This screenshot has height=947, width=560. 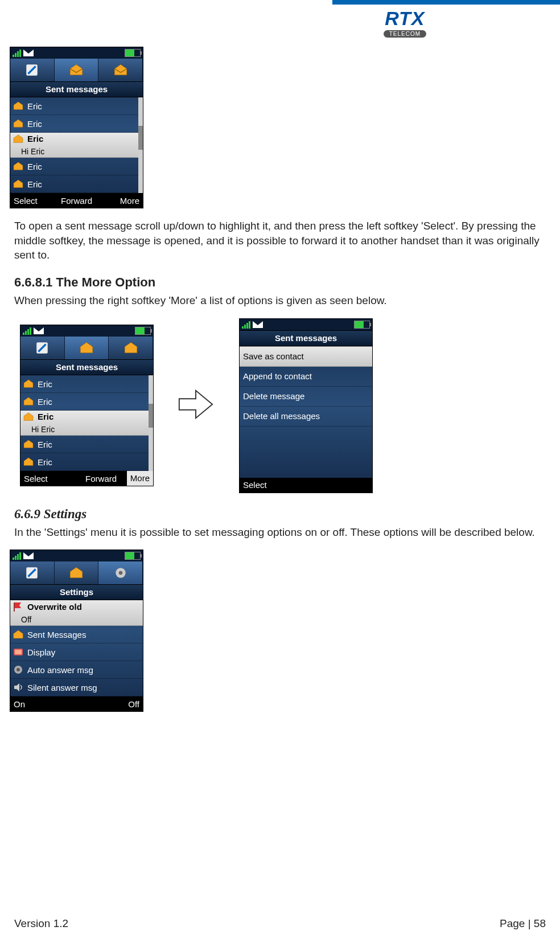 I want to click on setting-auto-answer: Auto answer msg, so click(x=76, y=670).